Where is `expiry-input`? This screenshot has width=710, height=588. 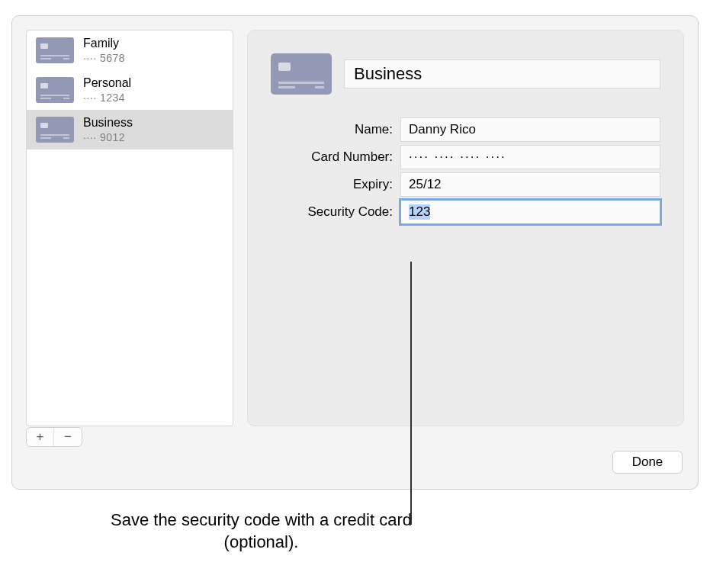
expiry-input is located at coordinates (531, 185).